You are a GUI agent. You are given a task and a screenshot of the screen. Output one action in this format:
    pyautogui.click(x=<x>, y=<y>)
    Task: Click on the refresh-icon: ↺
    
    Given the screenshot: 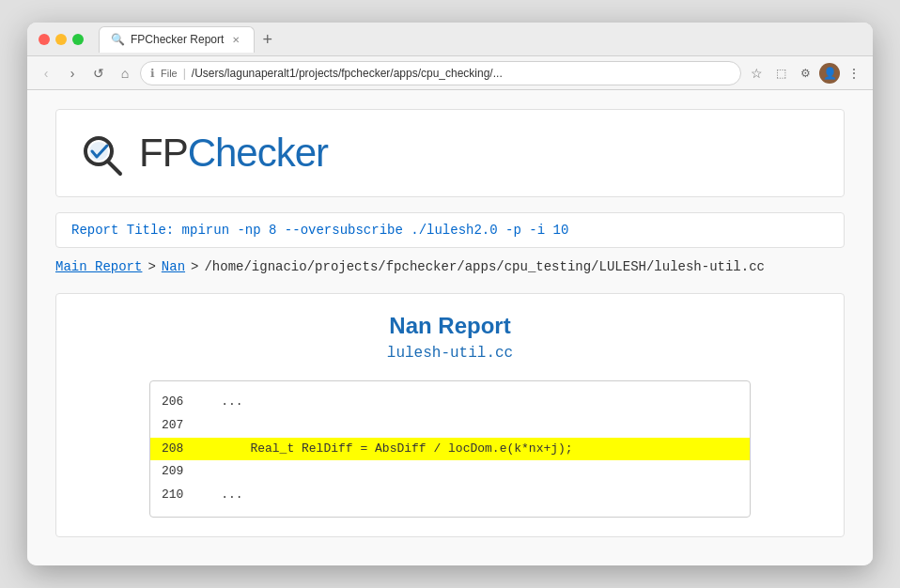 What is the action you would take?
    pyautogui.click(x=99, y=73)
    